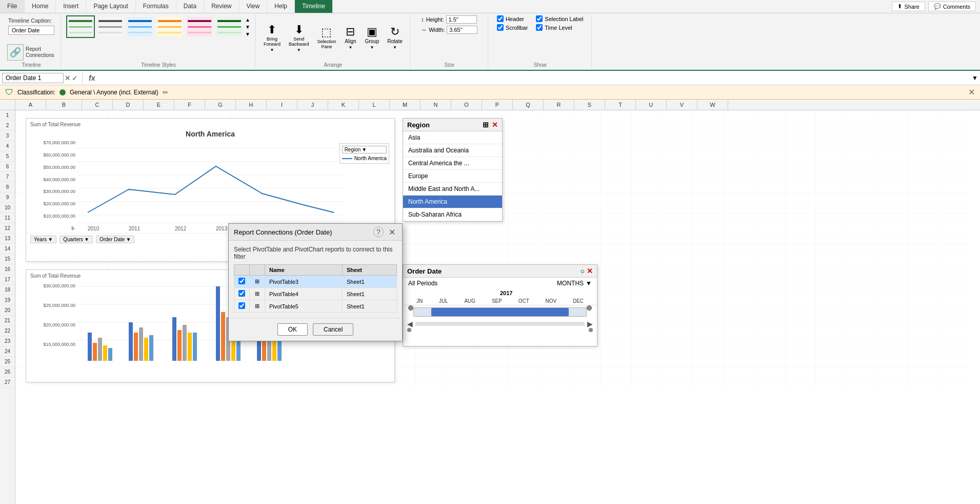 Image resolution: width=980 pixels, height=504 pixels. Describe the element at coordinates (378, 232) in the screenshot. I see `dialog-help-btn: ?` at that location.